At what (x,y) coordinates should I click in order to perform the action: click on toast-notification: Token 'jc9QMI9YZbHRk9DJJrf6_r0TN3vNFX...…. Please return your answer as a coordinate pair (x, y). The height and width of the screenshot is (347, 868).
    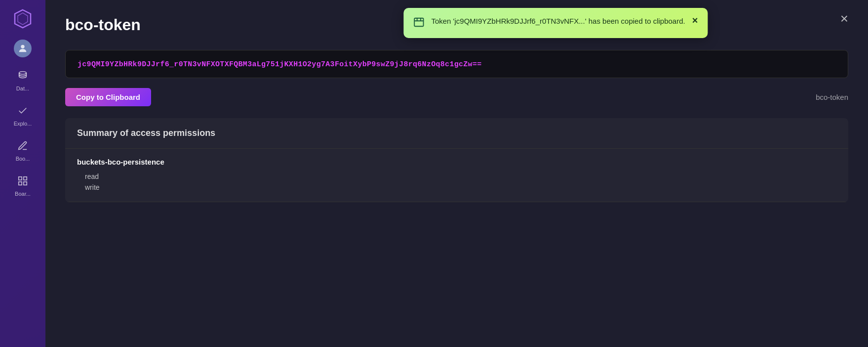
    Looking at the image, I should click on (555, 23).